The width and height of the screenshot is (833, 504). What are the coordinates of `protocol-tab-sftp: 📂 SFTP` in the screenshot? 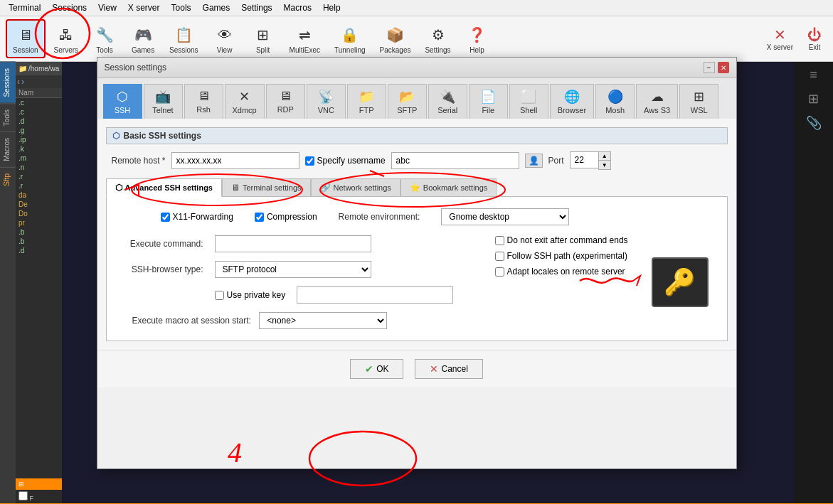 It's located at (407, 101).